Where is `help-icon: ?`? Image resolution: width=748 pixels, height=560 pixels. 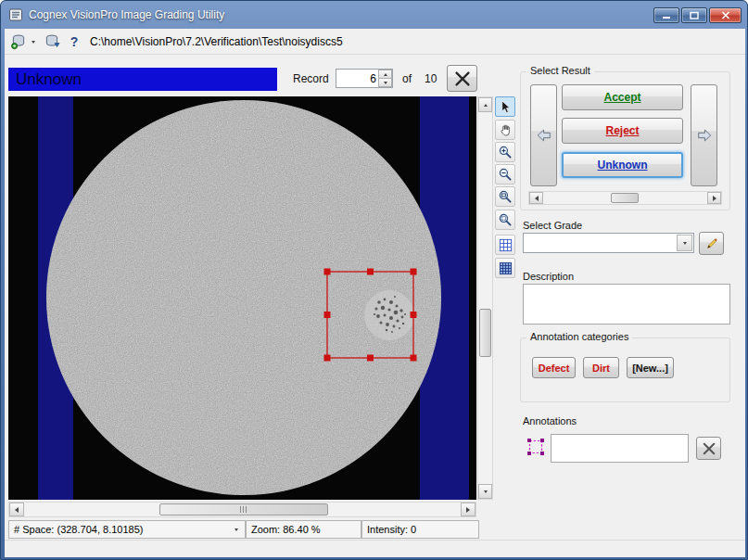 help-icon: ? is located at coordinates (74, 42).